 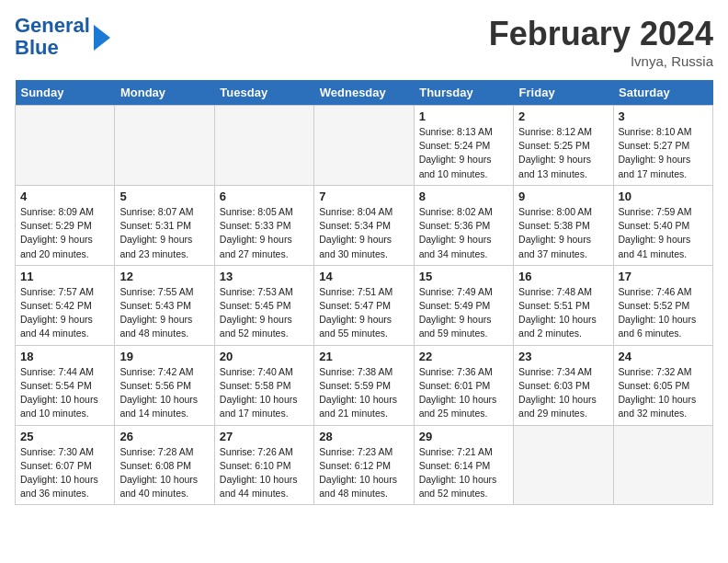 I want to click on month-title: February 2024, so click(x=601, y=34).